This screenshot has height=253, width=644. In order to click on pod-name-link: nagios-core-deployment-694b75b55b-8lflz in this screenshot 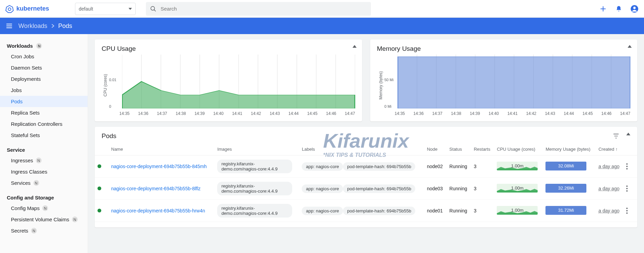, I will do `click(156, 189)`.